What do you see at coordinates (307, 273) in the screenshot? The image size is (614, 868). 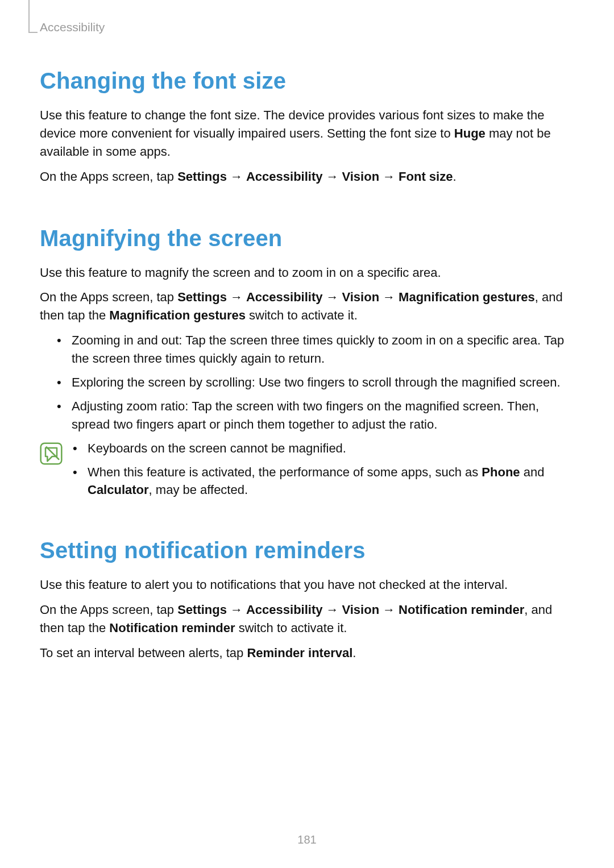 I see `paragraph: Use this feature to magnify the screen a…` at bounding box center [307, 273].